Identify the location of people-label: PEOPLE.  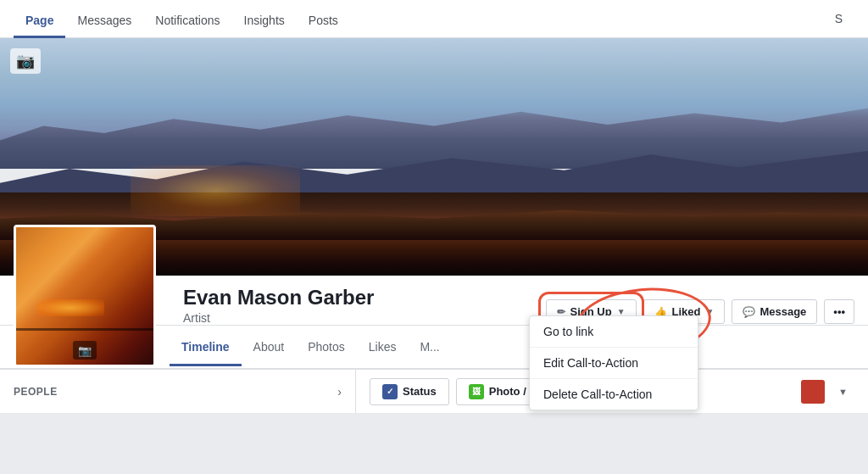
(175, 392).